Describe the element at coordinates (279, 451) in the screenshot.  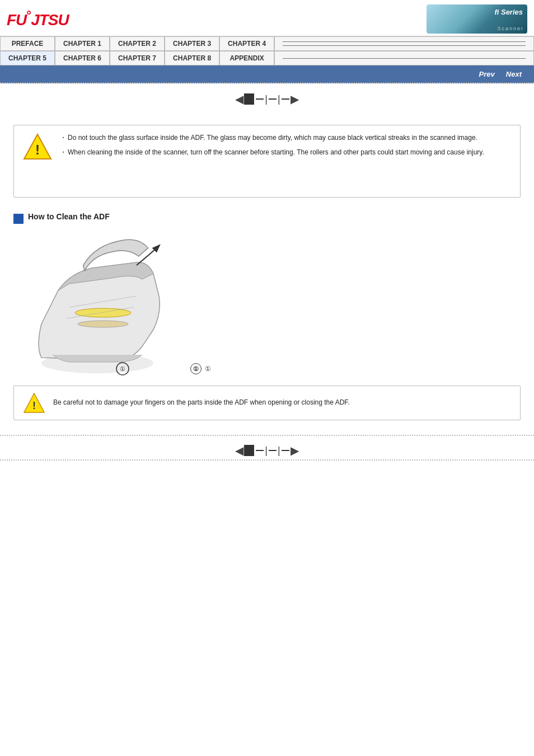
I see `bottom-nav-bar-2: |` at that location.